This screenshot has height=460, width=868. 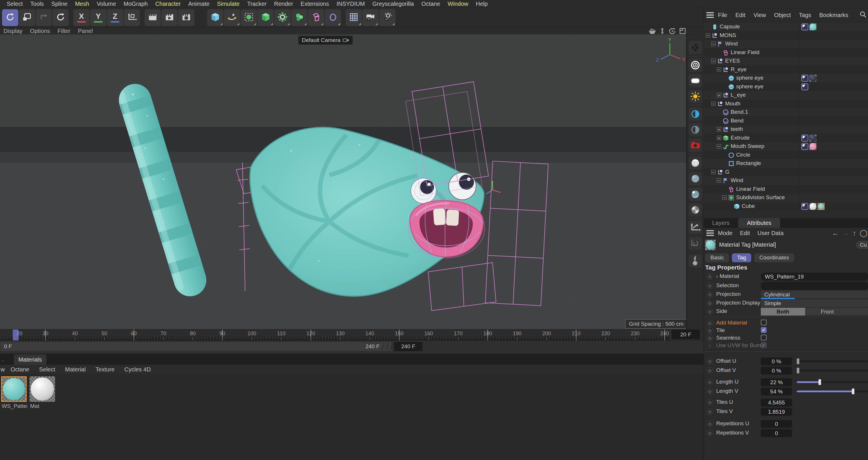 I want to click on tree-row-circle: Circle✓, so click(x=786, y=155).